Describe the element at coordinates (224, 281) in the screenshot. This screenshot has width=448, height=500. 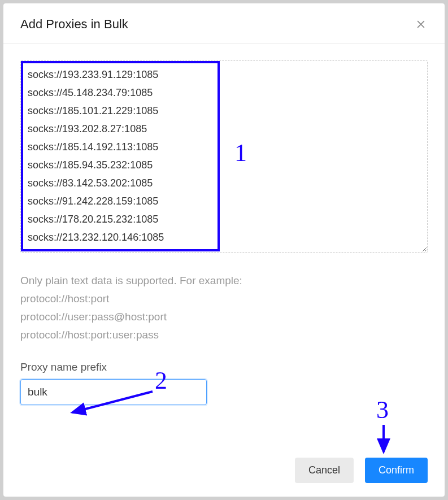
I see `help-line: Only plain text data is supported. For e…` at that location.